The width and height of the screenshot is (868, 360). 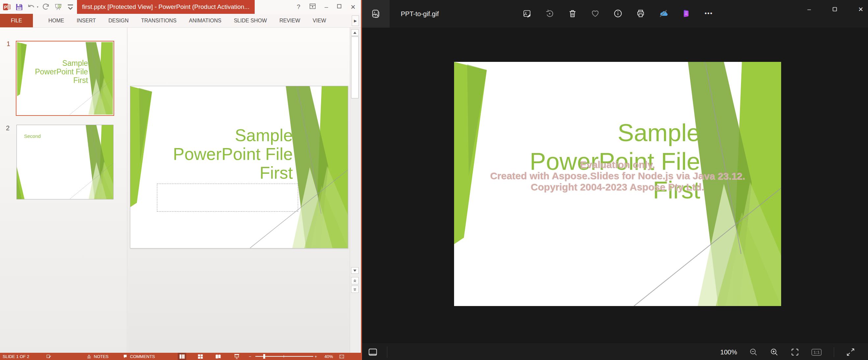 What do you see at coordinates (166, 7) in the screenshot?
I see `window-title: first.pptx [Protected View] - PowerPoint…` at bounding box center [166, 7].